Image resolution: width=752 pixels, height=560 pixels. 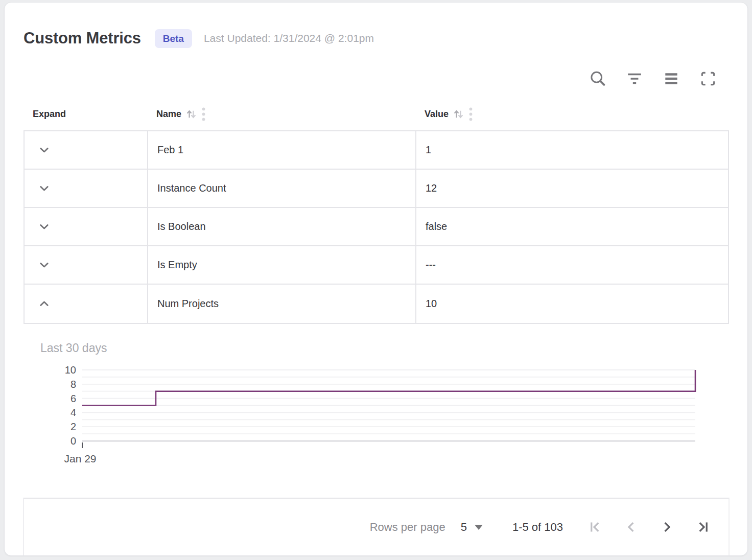 I want to click on table-toolbar, so click(x=376, y=79).